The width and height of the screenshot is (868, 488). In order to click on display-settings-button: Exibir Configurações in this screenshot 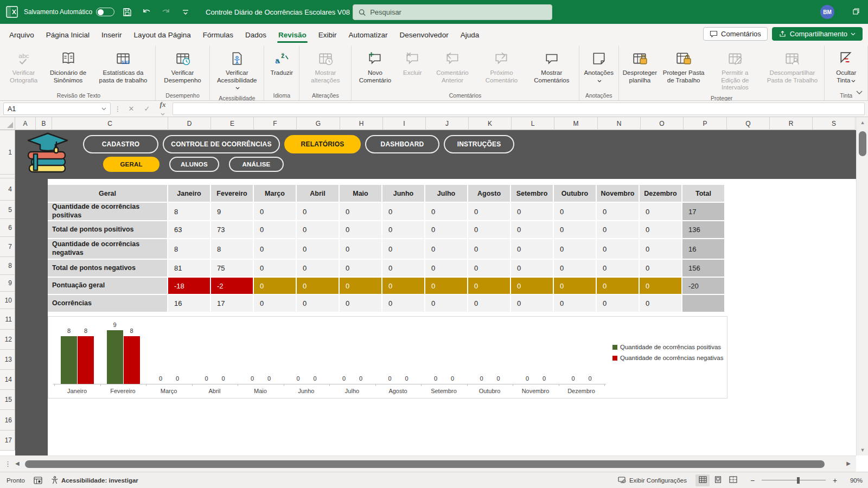, I will do `click(652, 480)`.